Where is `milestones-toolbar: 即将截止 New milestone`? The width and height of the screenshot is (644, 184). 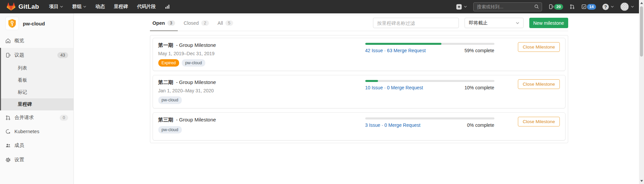 milestones-toolbar: 即将截止 New milestone is located at coordinates (471, 23).